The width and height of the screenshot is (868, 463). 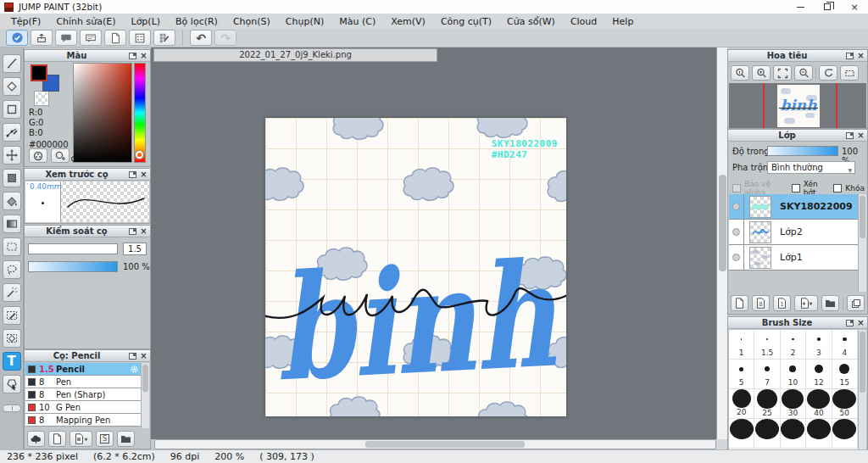 What do you see at coordinates (722, 223) in the screenshot?
I see `vscroll-thumb` at bounding box center [722, 223].